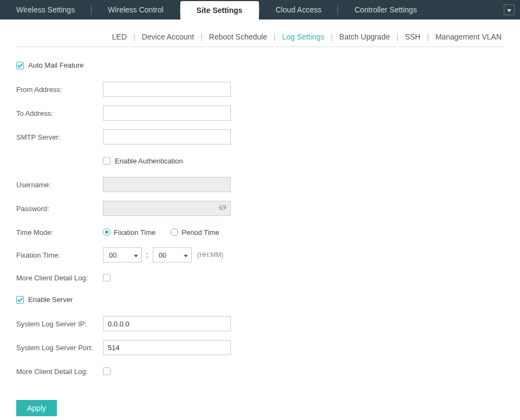  What do you see at coordinates (220, 10) in the screenshot?
I see `tab-site-settings: Site Settings` at bounding box center [220, 10].